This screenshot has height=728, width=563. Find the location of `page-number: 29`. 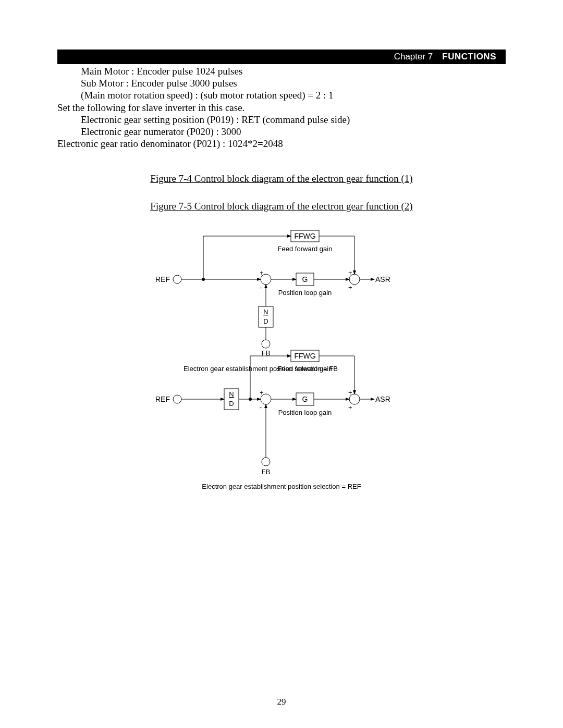

page-number: 29 is located at coordinates (282, 702).